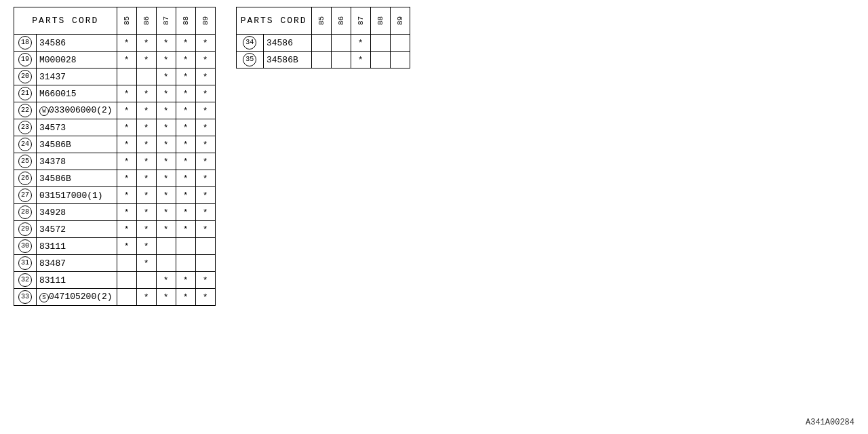 This screenshot has height=434, width=868. I want to click on row-number: 20, so click(26, 77).